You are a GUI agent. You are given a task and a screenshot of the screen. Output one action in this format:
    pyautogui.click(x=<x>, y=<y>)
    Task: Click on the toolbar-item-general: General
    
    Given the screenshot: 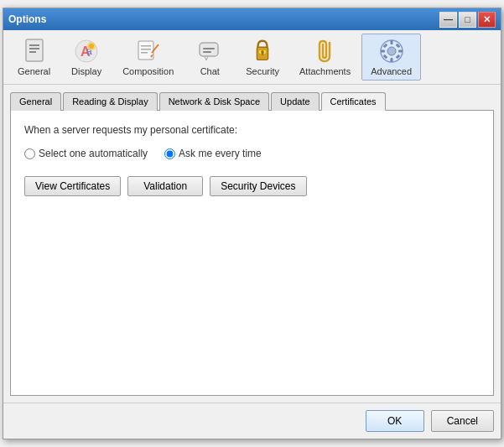 What is the action you would take?
    pyautogui.click(x=34, y=57)
    